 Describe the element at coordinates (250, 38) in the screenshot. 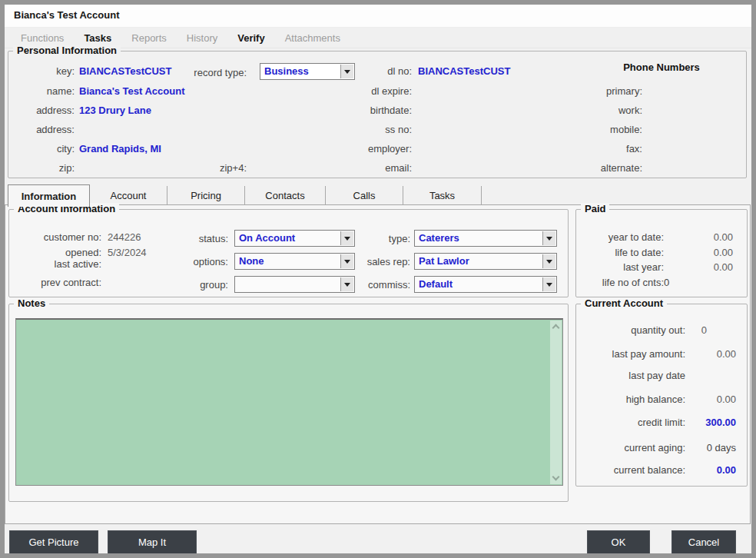

I see `menu-verify: Verify` at that location.